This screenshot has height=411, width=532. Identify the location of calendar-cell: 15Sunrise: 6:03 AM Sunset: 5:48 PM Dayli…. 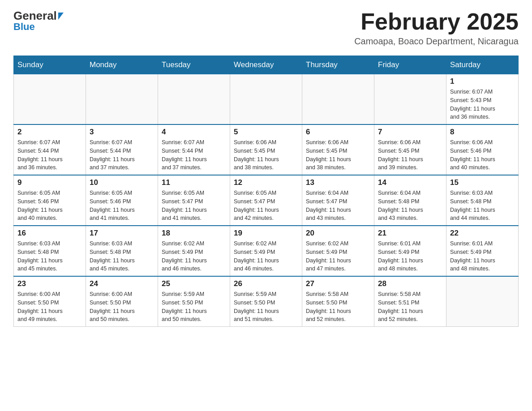
(483, 201).